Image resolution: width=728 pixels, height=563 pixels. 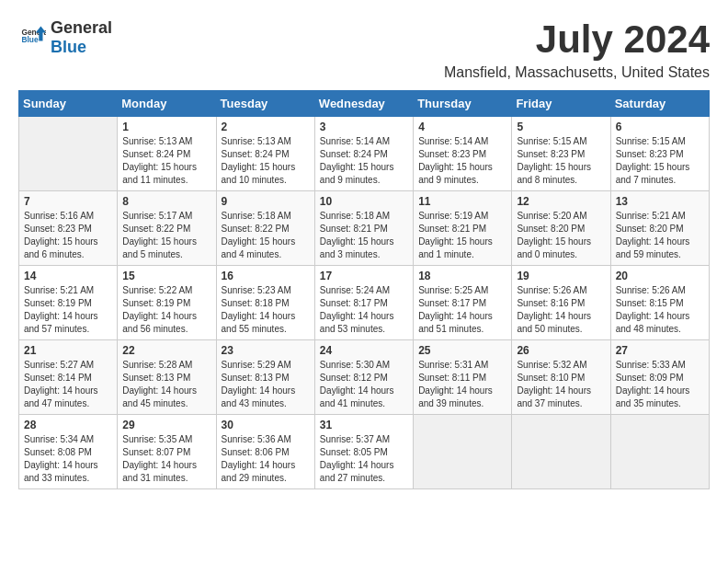 What do you see at coordinates (660, 228) in the screenshot?
I see `calendar-cell: 13Sunrise: 5:21 AM Sunset: 8:20 PM Dayli…` at bounding box center [660, 228].